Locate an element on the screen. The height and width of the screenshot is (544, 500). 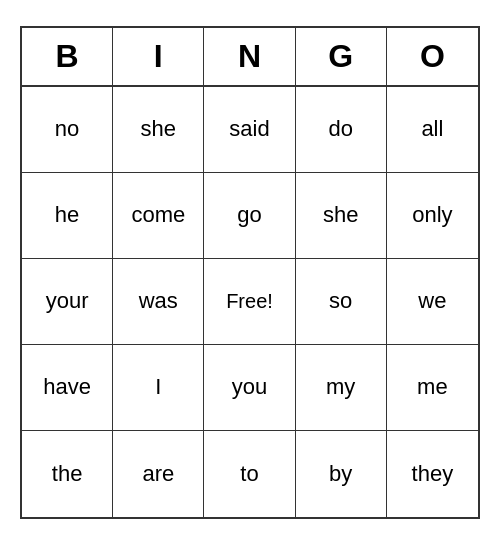
cell-r1-c1: come is located at coordinates (158, 216).